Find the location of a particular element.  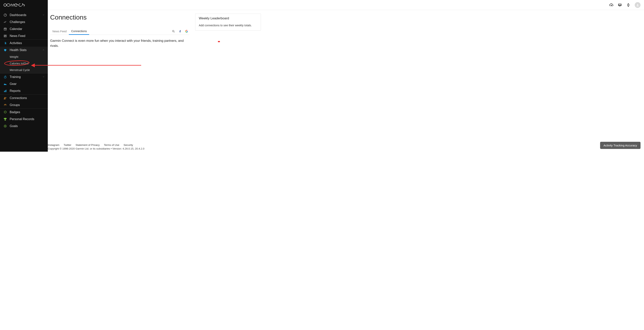

topbar is located at coordinates (346, 5).